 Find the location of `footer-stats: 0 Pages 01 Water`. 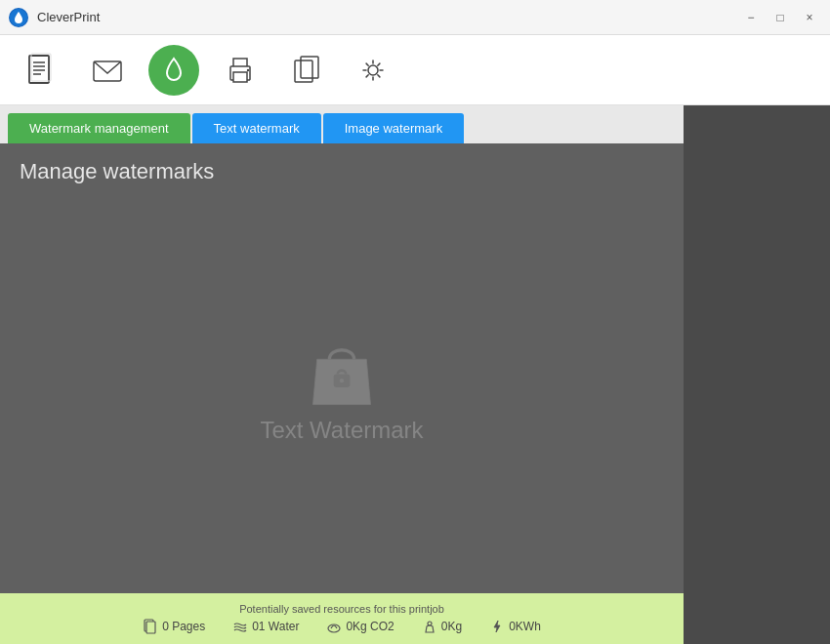

footer-stats: 0 Pages 01 Water is located at coordinates (342, 626).